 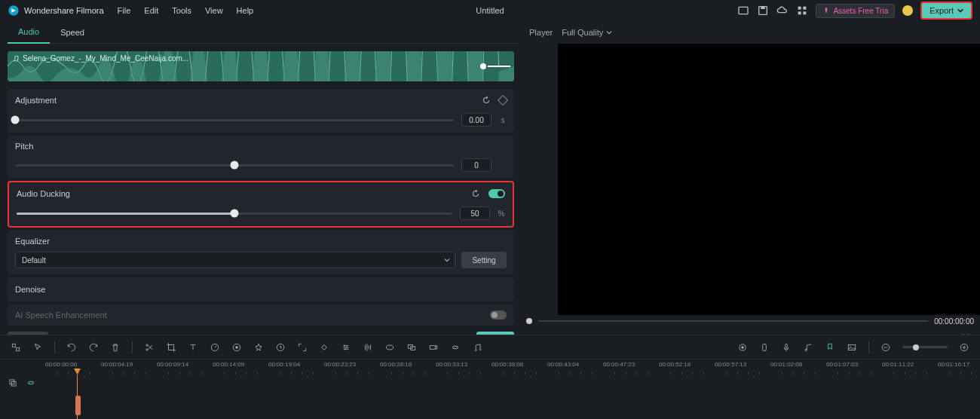 I want to click on save-icon, so click(x=763, y=11).